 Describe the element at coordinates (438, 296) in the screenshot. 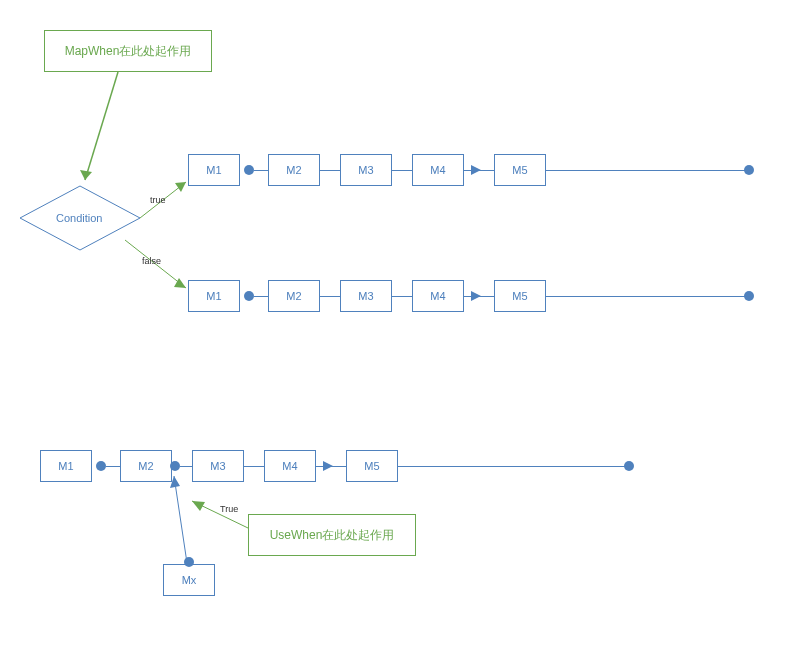

I see `mid-m4-label: M4` at that location.